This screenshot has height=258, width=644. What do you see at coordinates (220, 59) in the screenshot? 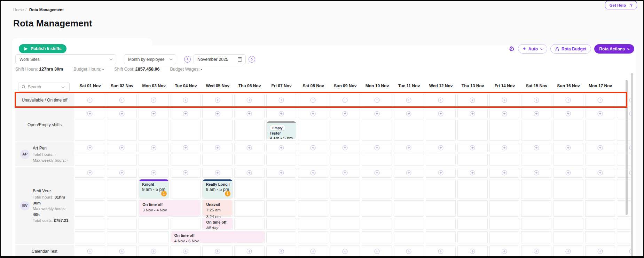
I see `period-date-input: November 2025` at bounding box center [220, 59].